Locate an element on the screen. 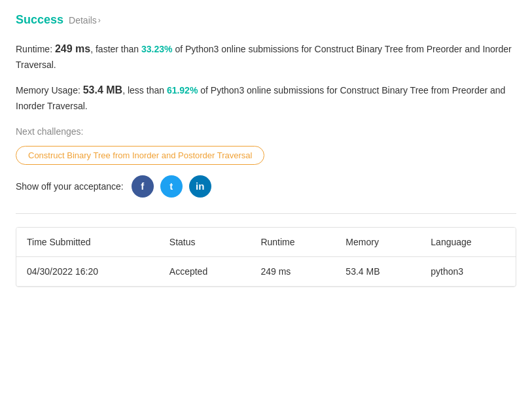 The height and width of the screenshot is (399, 532). submissions-table-wrapper: Time Submitted Status Runtime Memory Lan… is located at coordinates (266, 257).